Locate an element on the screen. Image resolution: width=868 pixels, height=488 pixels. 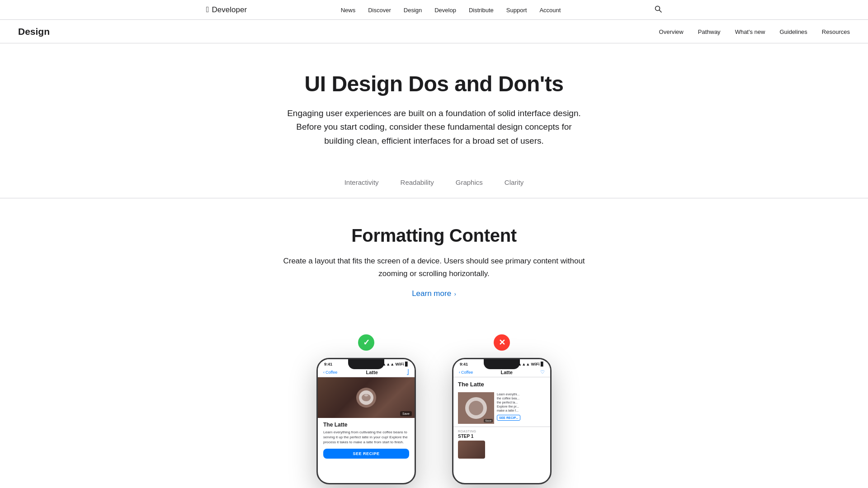
nav-item-news: News is located at coordinates (348, 10).